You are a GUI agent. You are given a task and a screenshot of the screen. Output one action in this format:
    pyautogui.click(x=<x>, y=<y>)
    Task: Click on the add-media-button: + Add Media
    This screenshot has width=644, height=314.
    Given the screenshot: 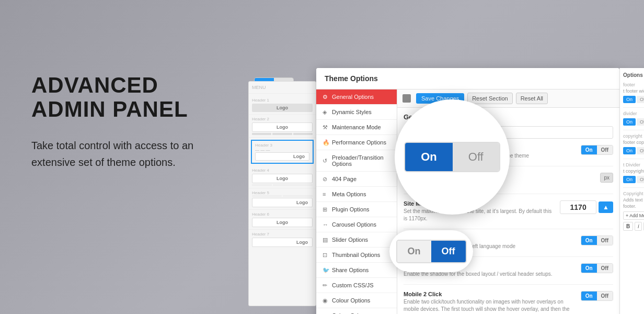 What is the action you would take?
    pyautogui.click(x=634, y=216)
    